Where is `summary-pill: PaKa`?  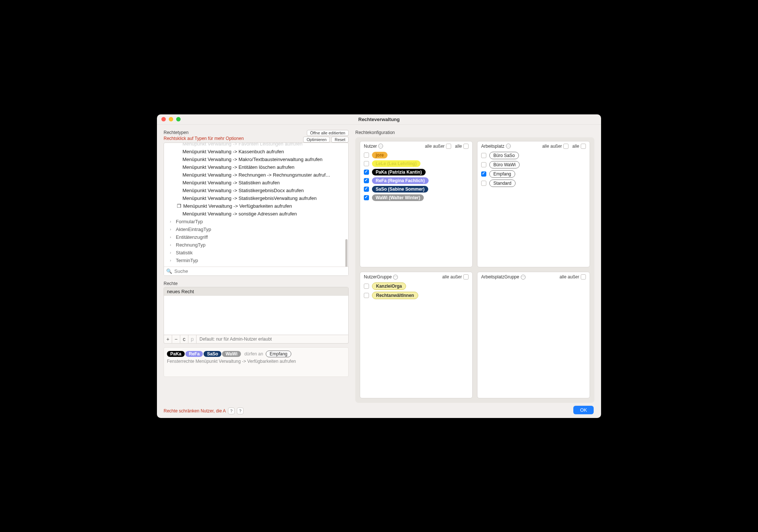
summary-pill: PaKa is located at coordinates (176, 354).